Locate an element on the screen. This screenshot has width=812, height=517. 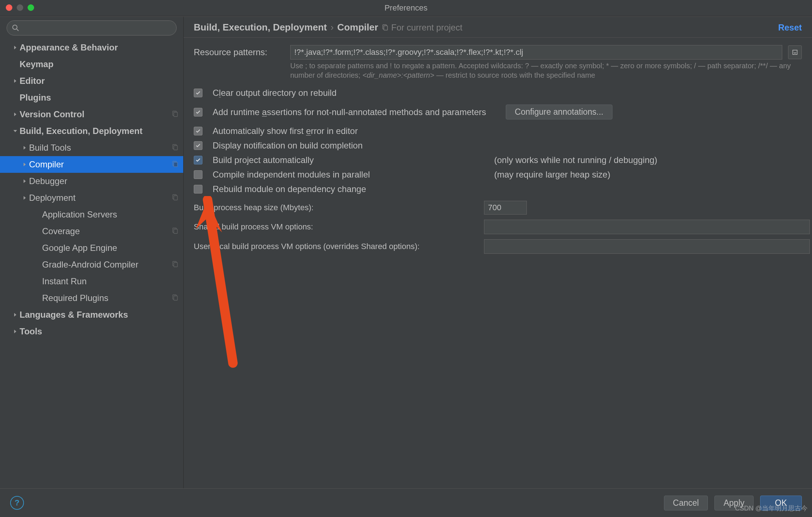
chevron-down-icon is located at coordinates (15, 131).